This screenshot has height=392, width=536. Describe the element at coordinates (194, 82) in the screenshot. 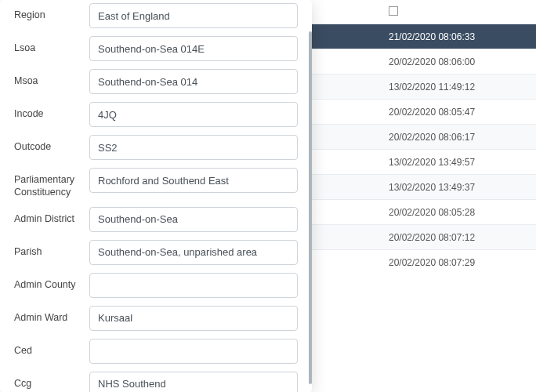

I see `msoa-input` at that location.